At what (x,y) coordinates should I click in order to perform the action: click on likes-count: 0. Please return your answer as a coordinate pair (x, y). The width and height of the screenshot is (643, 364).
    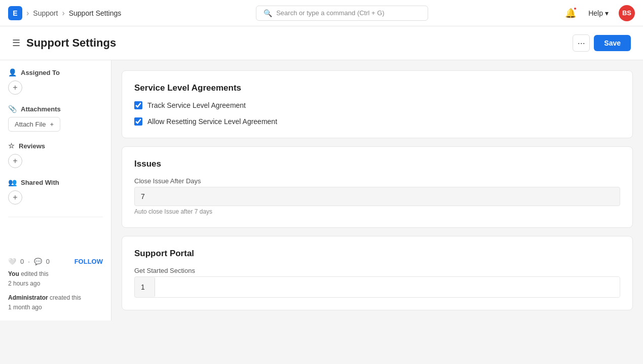
    Looking at the image, I should click on (22, 261).